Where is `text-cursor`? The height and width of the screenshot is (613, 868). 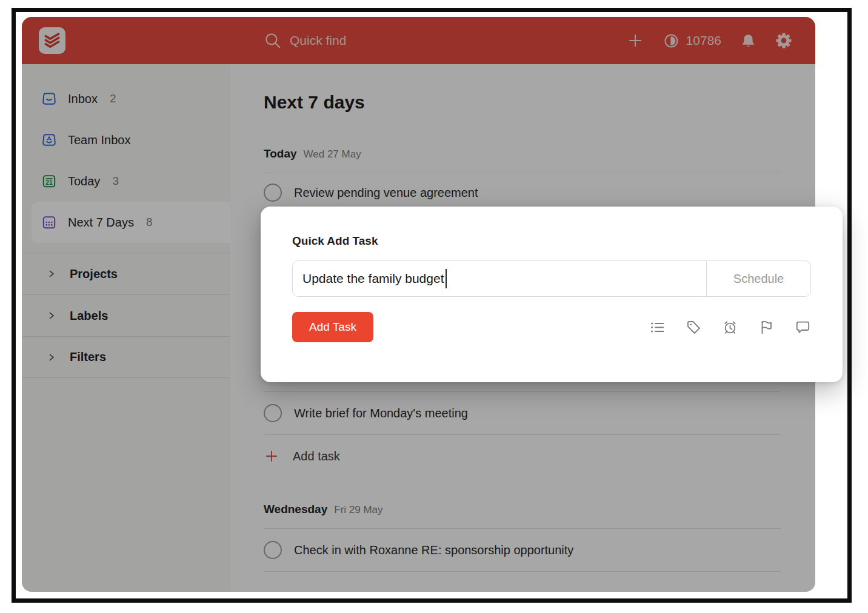
text-cursor is located at coordinates (446, 279).